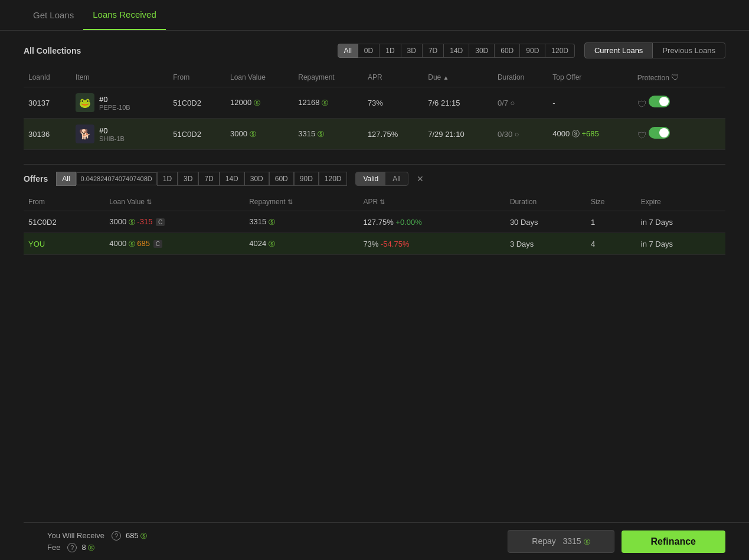 This screenshot has height=560, width=749. What do you see at coordinates (611, 202) in the screenshot?
I see `oth-size: Size` at bounding box center [611, 202].